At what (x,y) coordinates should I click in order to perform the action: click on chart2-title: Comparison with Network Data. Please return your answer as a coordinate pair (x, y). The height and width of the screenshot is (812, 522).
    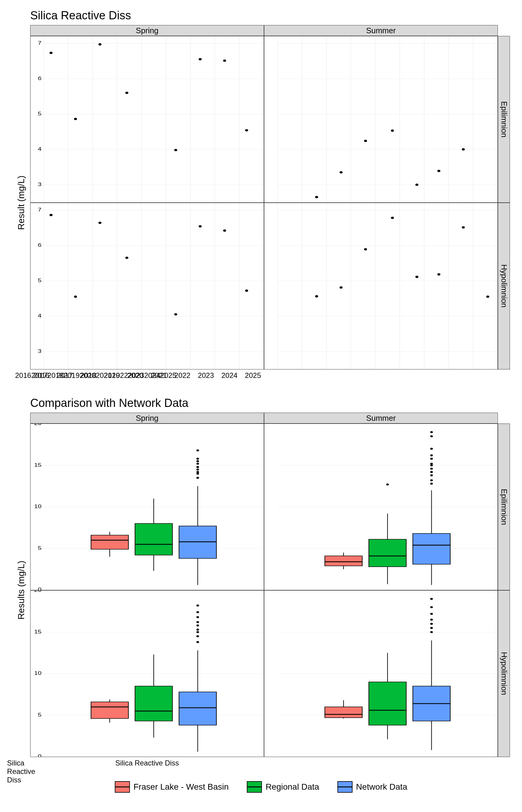
    Looking at the image, I should click on (270, 403).